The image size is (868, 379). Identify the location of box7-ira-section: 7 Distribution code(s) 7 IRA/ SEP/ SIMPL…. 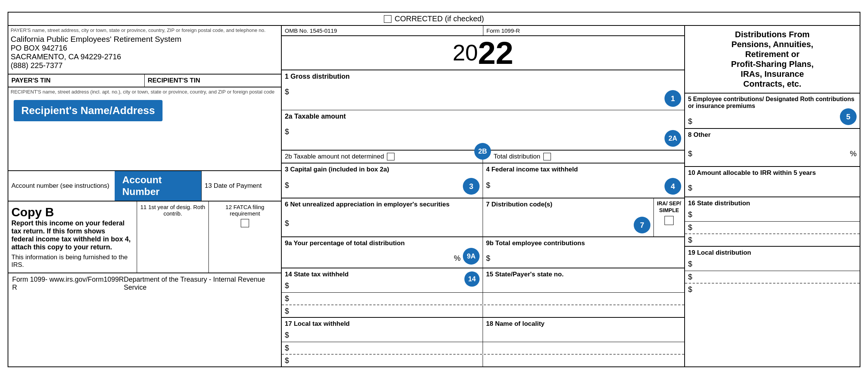
(584, 217).